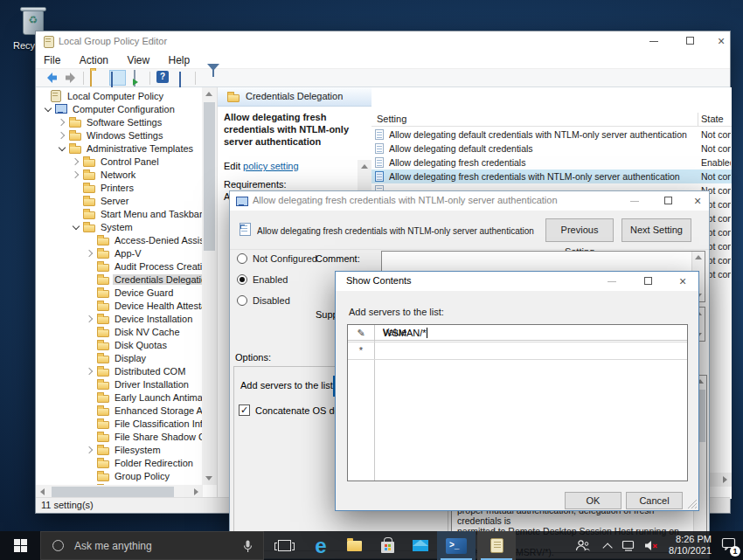 The height and width of the screenshot is (560, 743). What do you see at coordinates (496, 545) in the screenshot?
I see `gpedit-taskbar-button` at bounding box center [496, 545].